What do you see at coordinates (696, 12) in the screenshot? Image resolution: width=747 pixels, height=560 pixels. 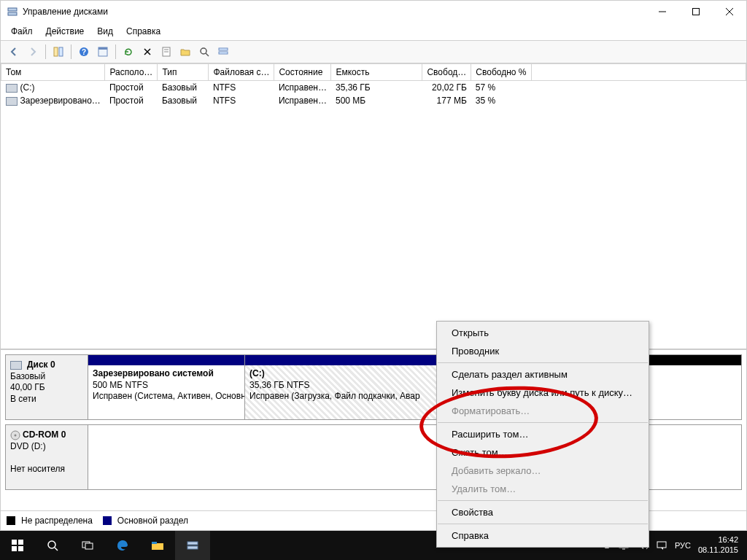 I see `maximize-button` at bounding box center [696, 12].